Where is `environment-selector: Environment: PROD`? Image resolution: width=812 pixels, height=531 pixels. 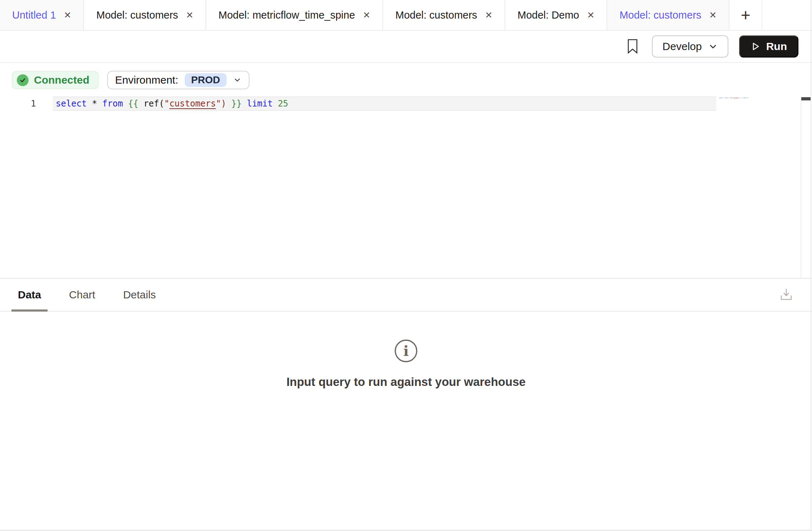 environment-selector: Environment: PROD is located at coordinates (178, 80).